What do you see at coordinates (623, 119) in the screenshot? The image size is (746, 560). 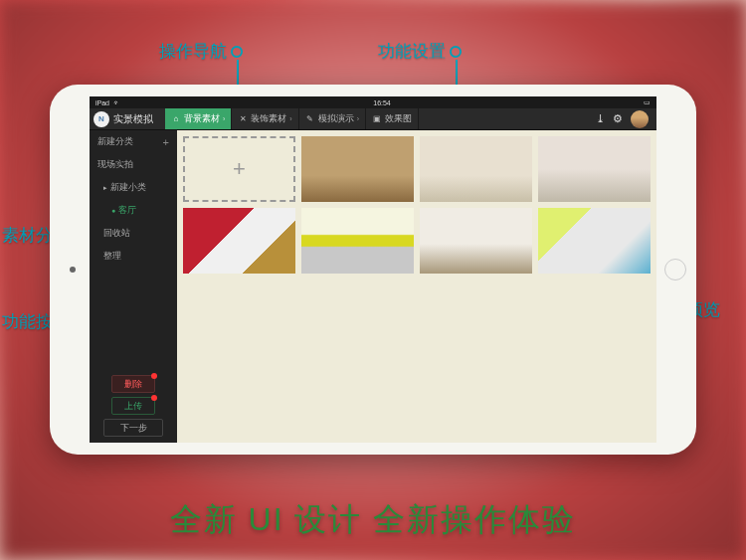 I see `header-right-actions: ⤓ ⚙` at bounding box center [623, 119].